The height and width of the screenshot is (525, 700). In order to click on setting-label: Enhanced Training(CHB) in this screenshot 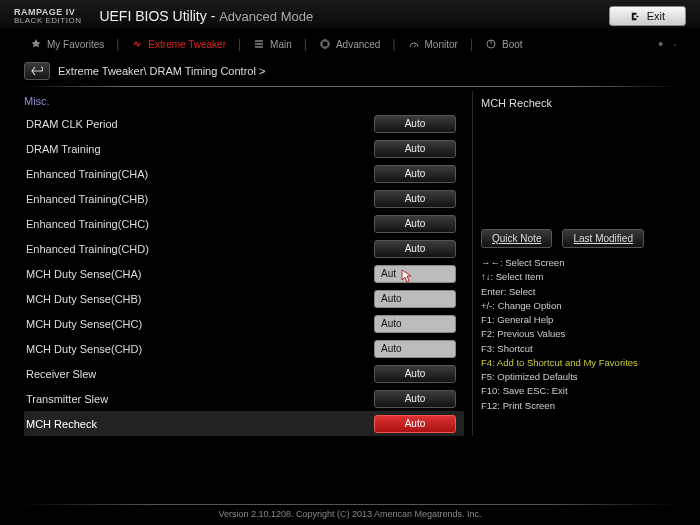, I will do `click(199, 199)`.